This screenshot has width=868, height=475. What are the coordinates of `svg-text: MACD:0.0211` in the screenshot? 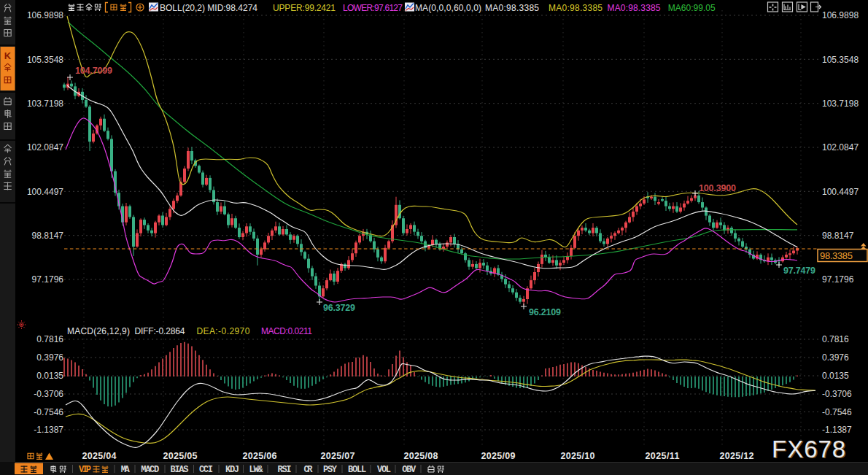 It's located at (287, 331).